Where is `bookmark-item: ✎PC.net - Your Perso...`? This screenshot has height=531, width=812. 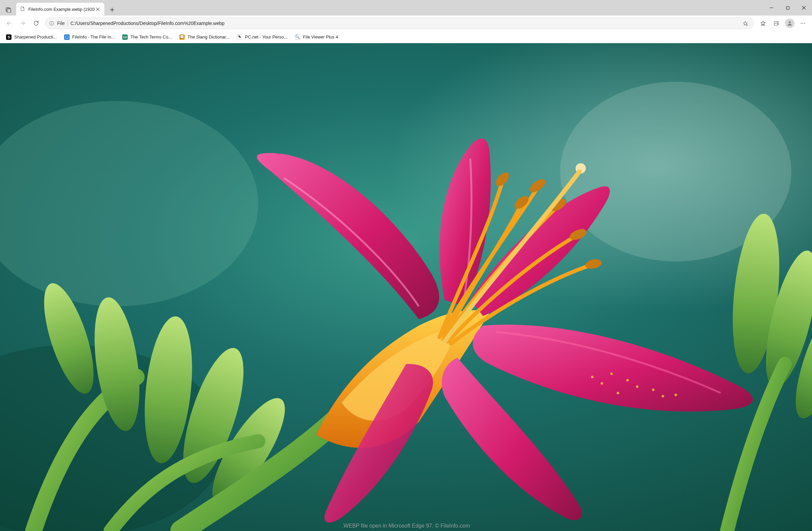 bookmark-item: ✎PC.net - Your Perso... is located at coordinates (262, 37).